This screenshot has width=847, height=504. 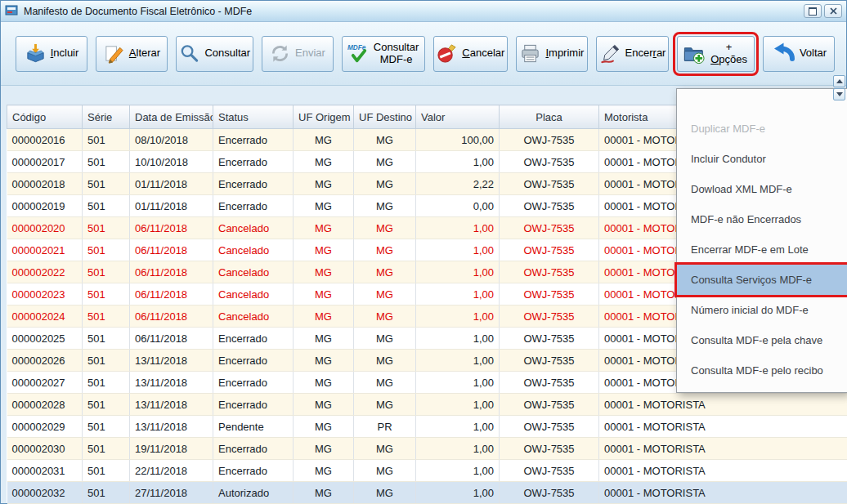 I want to click on enviar-label: Enviar, so click(x=311, y=54).